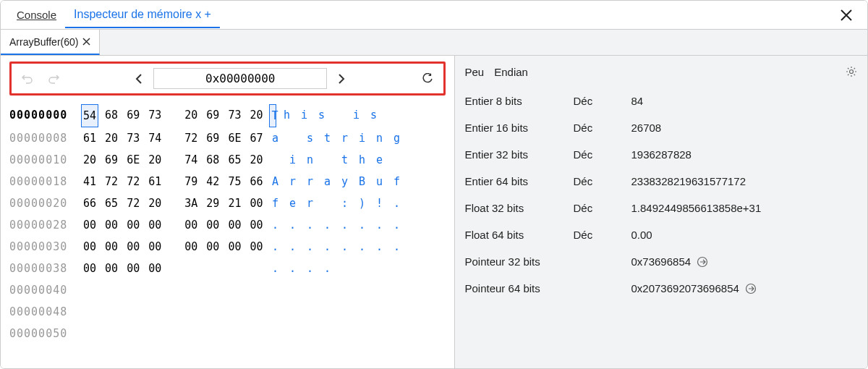  Describe the element at coordinates (240, 78) in the screenshot. I see `address-input` at that location.